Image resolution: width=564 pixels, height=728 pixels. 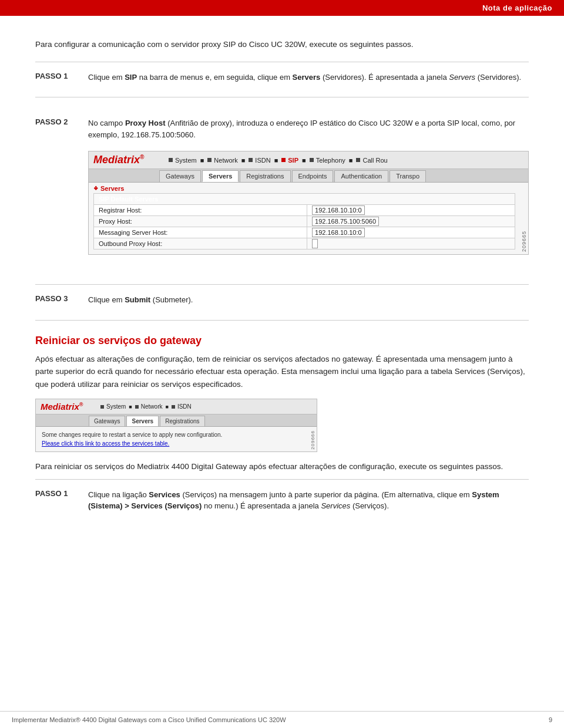 I want to click on registrar-host-value: 192.168.10.10:0, so click(x=411, y=210).